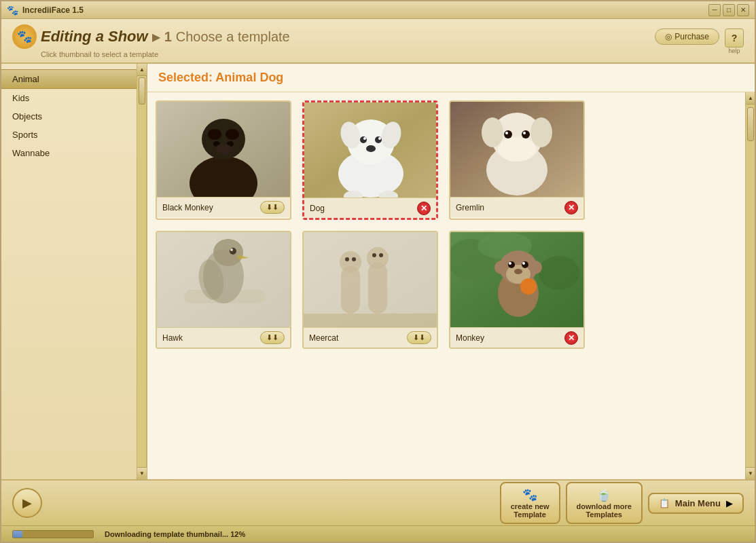 This screenshot has width=756, height=543. I want to click on template-card-black-monkey: Black Monkey ⬇⬇, so click(223, 160).